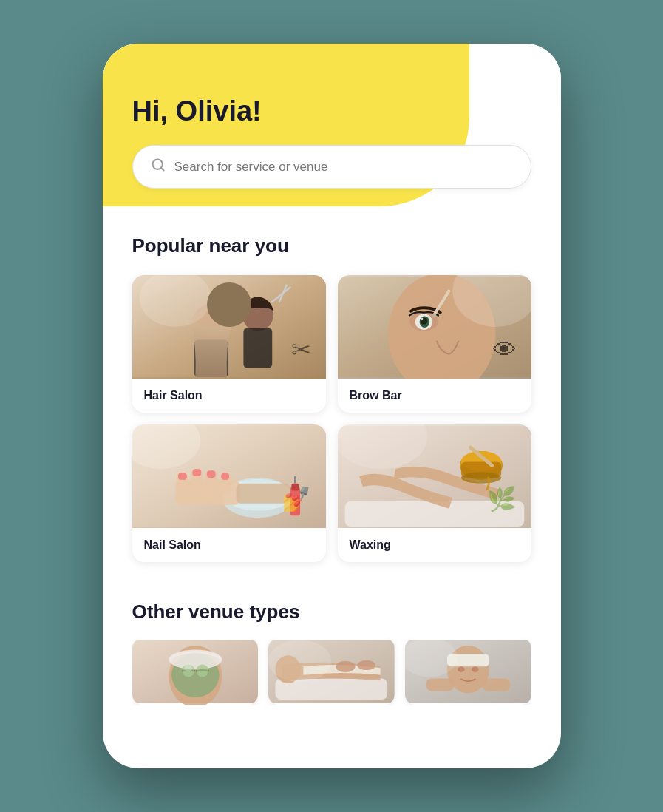  Describe the element at coordinates (332, 167) in the screenshot. I see `search-bar` at that location.